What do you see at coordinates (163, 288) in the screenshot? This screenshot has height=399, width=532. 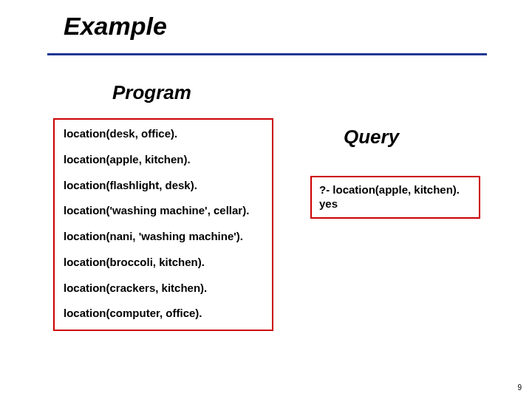 I see `program-line: location(crackers, kitchen).` at bounding box center [163, 288].